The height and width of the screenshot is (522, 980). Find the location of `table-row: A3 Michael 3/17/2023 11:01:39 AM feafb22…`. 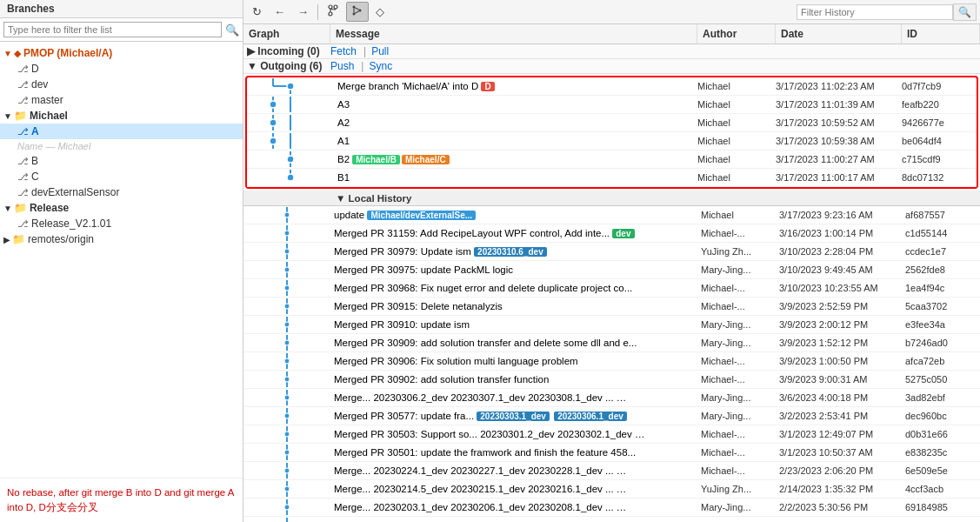

table-row: A3 Michael 3/17/2023 11:01:39 AM feafb22… is located at coordinates (612, 104).